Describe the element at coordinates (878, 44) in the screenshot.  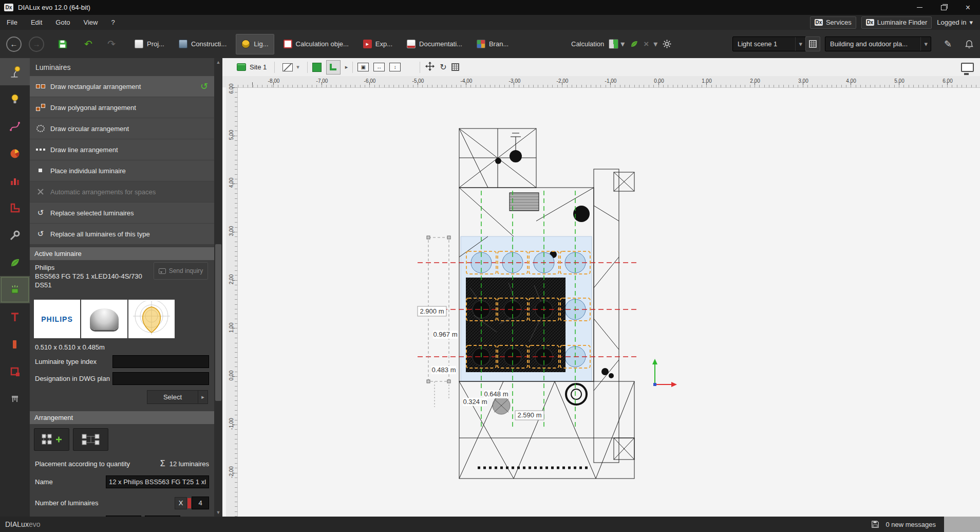
I see `building-select: Building and outdoor pla... ▾` at that location.